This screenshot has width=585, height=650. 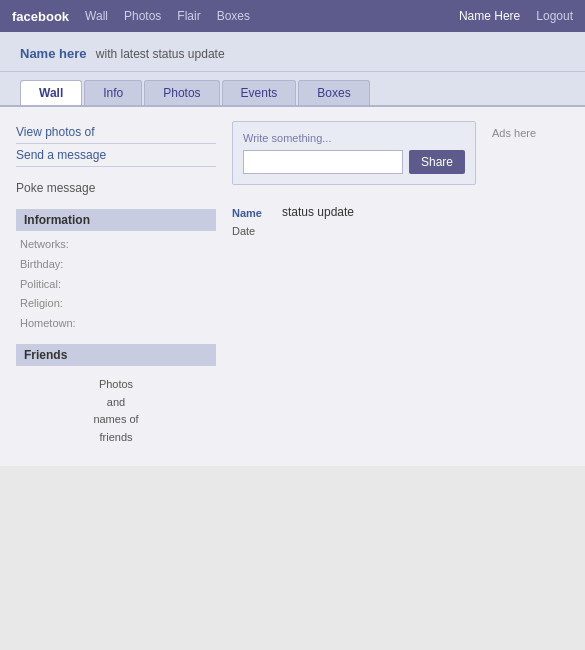 What do you see at coordinates (160, 54) in the screenshot?
I see `profile-status: with latest status update` at bounding box center [160, 54].